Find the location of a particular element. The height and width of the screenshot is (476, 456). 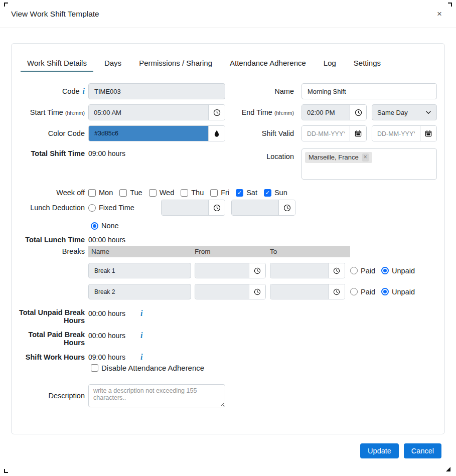

break2-unpaid-radio is located at coordinates (385, 292).